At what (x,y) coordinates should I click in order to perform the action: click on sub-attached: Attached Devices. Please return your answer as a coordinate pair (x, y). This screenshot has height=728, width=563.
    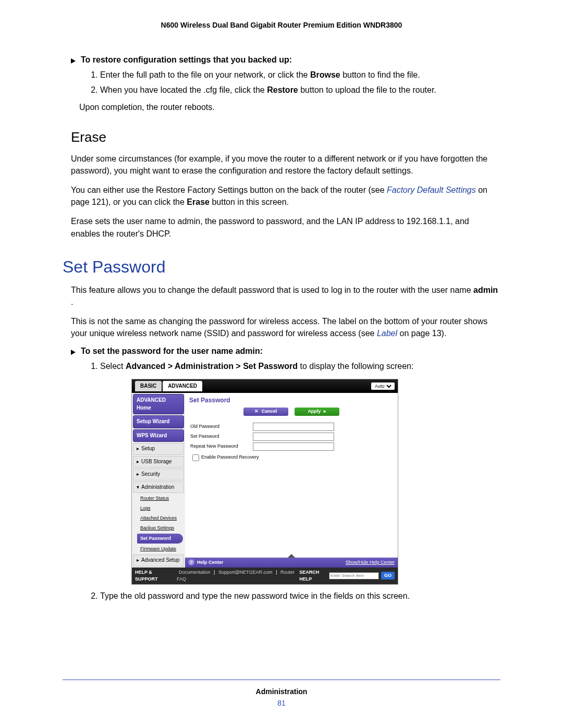
    Looking at the image, I should click on (161, 518).